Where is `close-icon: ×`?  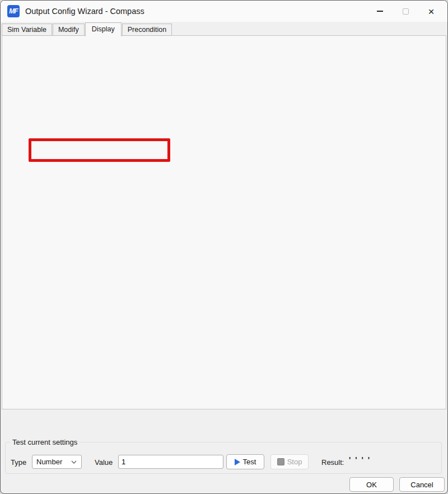
close-icon: × is located at coordinates (431, 11).